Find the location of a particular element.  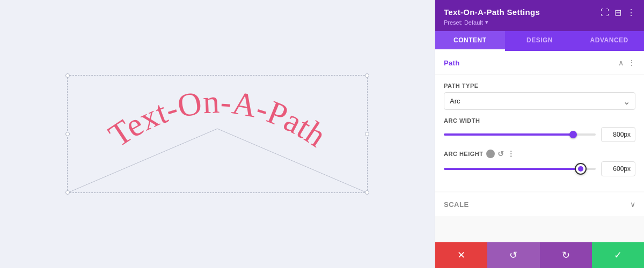

path-section-body: Path Type Arc Circle Wave Line ⌄ is located at coordinates (540, 133).